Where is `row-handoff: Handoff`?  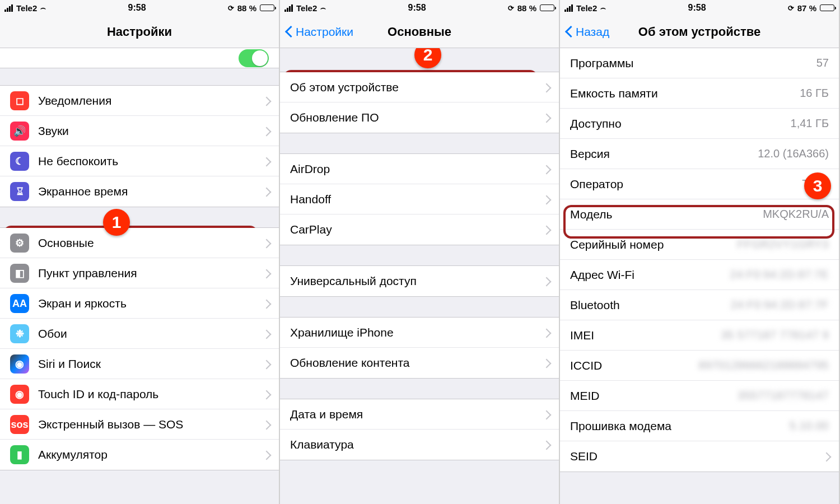
row-handoff: Handoff is located at coordinates (419, 199).